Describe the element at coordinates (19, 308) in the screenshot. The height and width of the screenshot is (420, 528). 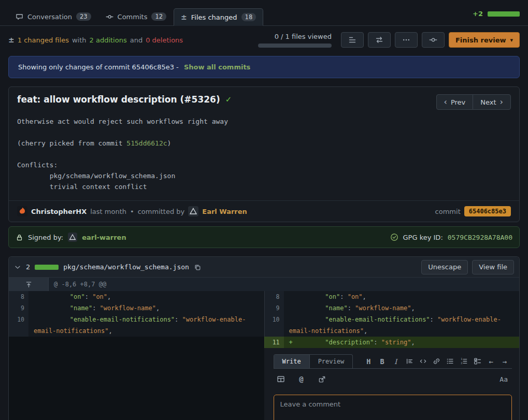
I see `line-number-old: 9` at that location.